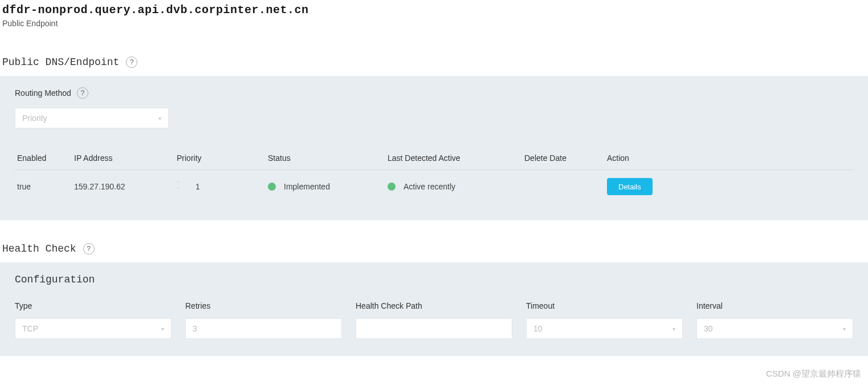 Image resolution: width=868 pixels, height=384 pixels. Describe the element at coordinates (604, 320) in the screenshot. I see `field-timeout: Timeout 10 ▾` at that location.